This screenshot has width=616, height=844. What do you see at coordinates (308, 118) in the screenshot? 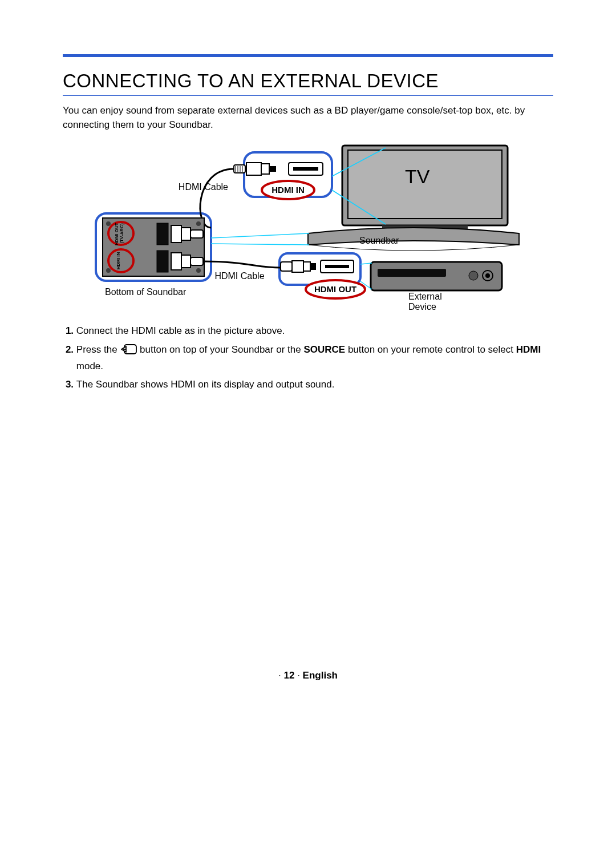
I see `intro-paragraph: You can enjoy sound from separate extern…` at bounding box center [308, 118].